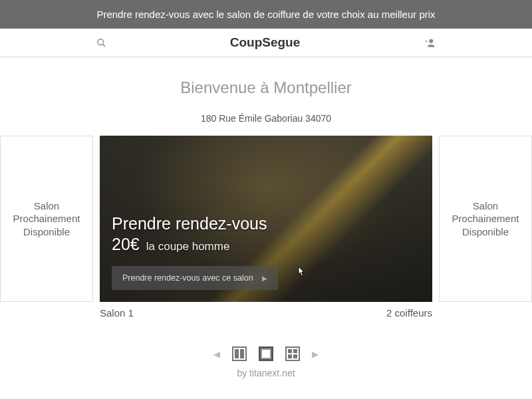 The image size is (532, 399). What do you see at coordinates (430, 43) in the screenshot?
I see `add-user-icon` at bounding box center [430, 43].